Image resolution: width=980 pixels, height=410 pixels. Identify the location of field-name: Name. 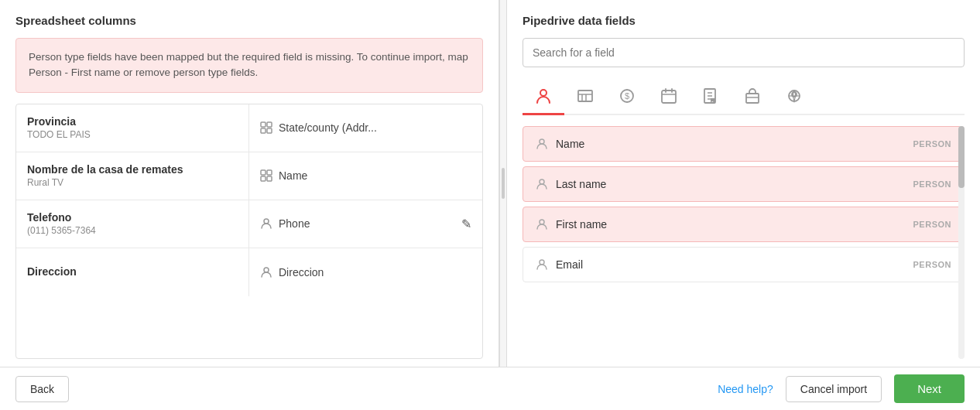
(731, 144).